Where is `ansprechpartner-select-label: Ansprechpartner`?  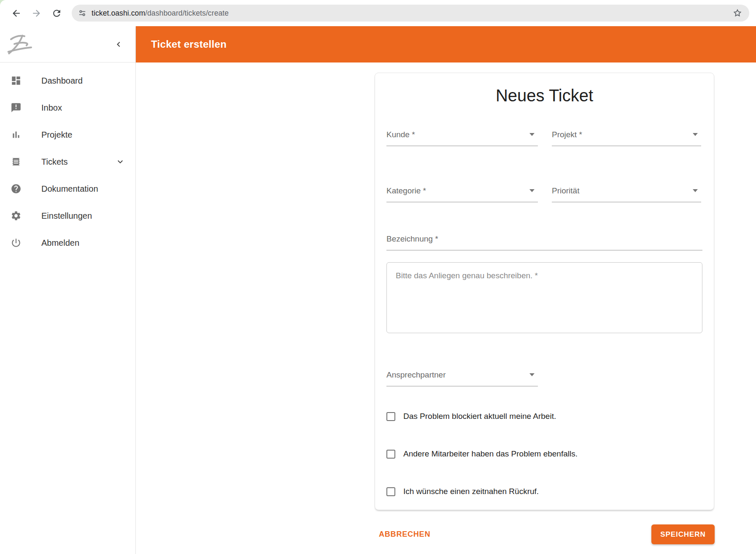
ansprechpartner-select-label: Ansprechpartner is located at coordinates (416, 375).